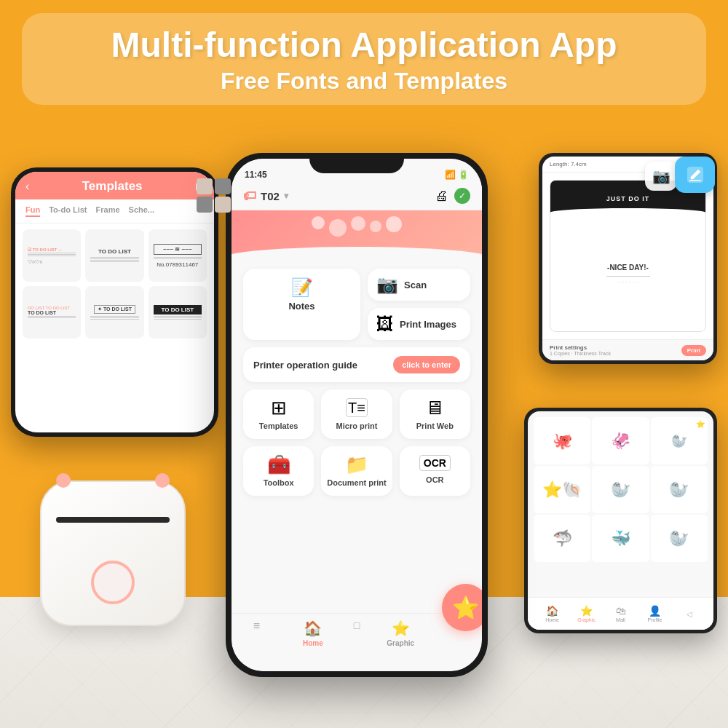 This screenshot has width=728, height=728. I want to click on printer-ear-right, so click(162, 480).